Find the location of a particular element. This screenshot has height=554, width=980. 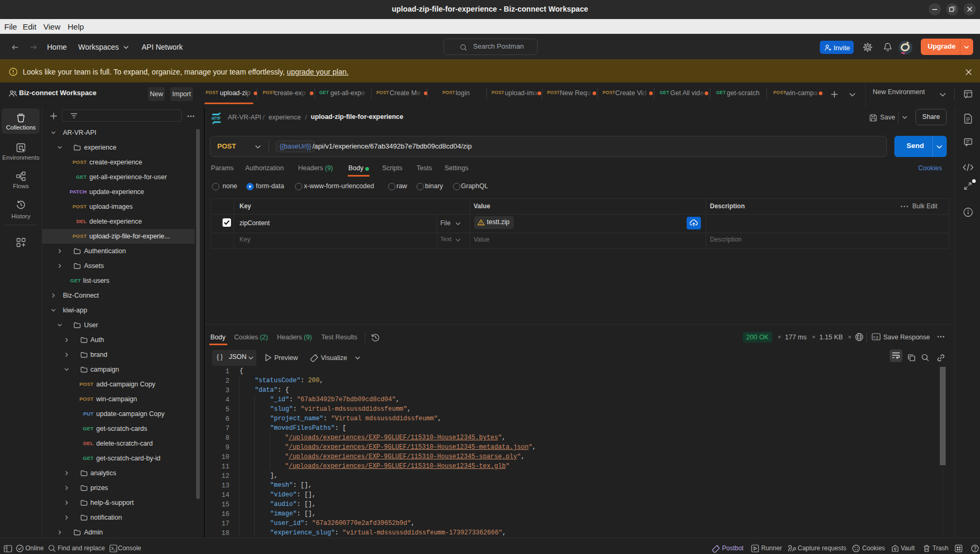

svg-text: e.g is located at coordinates (875, 337).